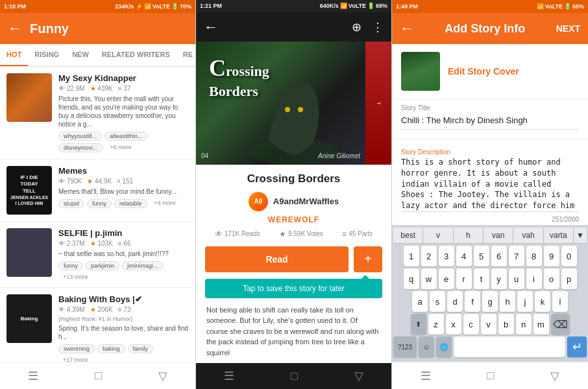  What do you see at coordinates (293, 289) in the screenshot?
I see `save-tooltip: Tap to save this story for later` at bounding box center [293, 289].